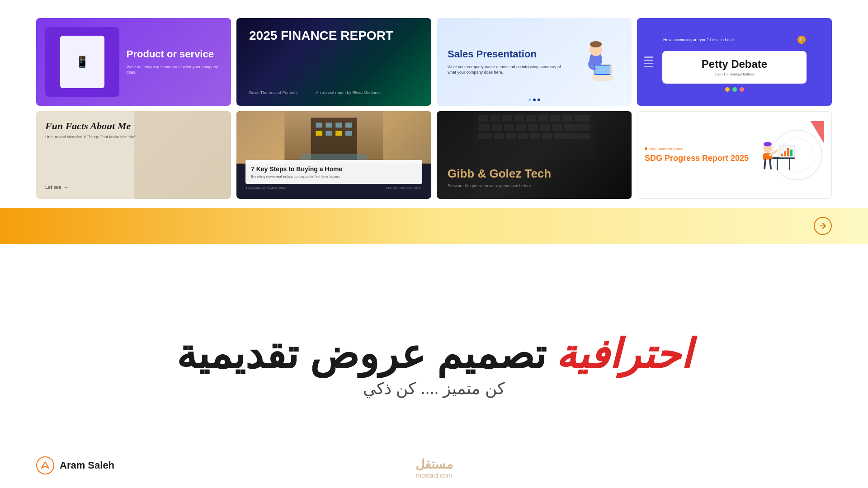 This screenshot has width=868, height=488. I want to click on card-sales-title: Sales Presentation, so click(507, 54).